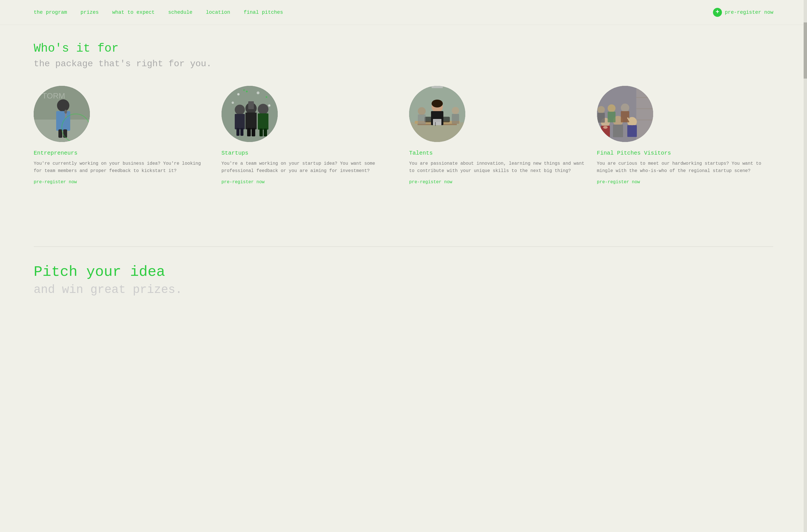 This screenshot has height=532, width=807. I want to click on nav-link-what-to-expect: what to expect, so click(134, 12).